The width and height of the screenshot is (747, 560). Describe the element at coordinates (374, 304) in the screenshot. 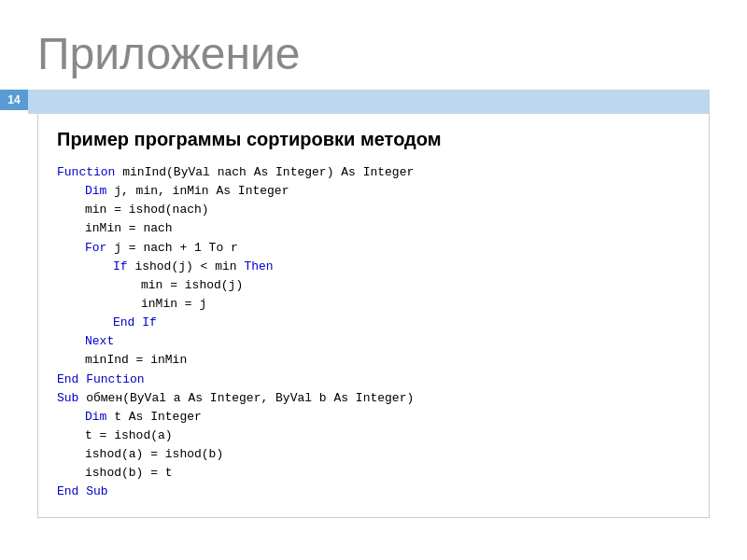

I see `code-line: inMin = j` at that location.